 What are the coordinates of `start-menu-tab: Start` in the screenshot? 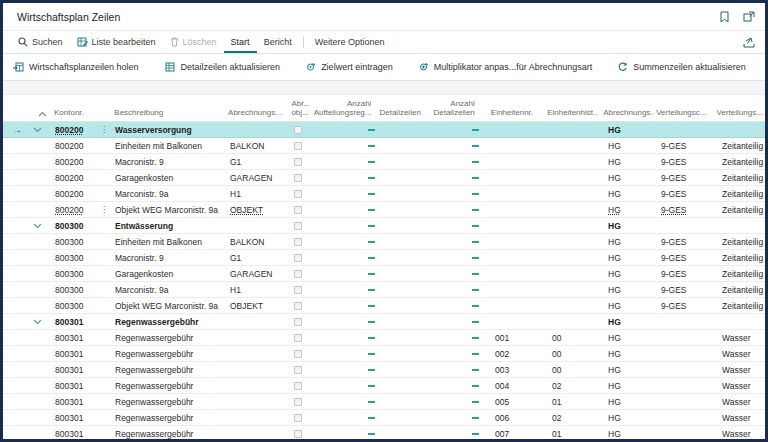 It's located at (240, 42).